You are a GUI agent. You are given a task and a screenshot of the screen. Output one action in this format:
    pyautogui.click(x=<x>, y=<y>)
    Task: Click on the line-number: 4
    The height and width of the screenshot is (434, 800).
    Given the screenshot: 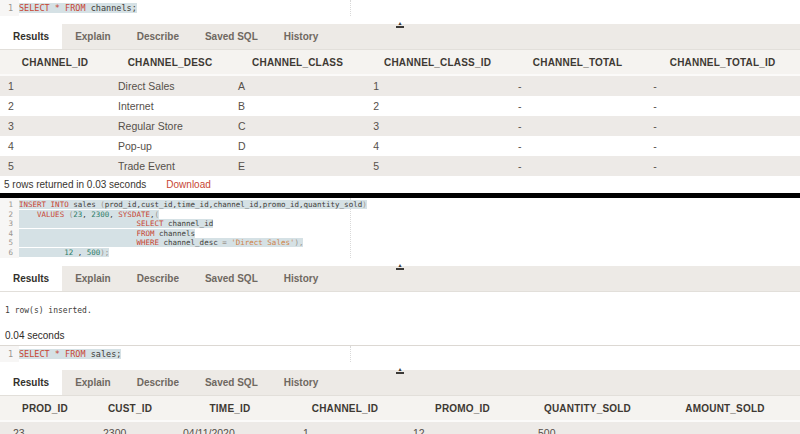 What is the action you would take?
    pyautogui.click(x=10, y=234)
    